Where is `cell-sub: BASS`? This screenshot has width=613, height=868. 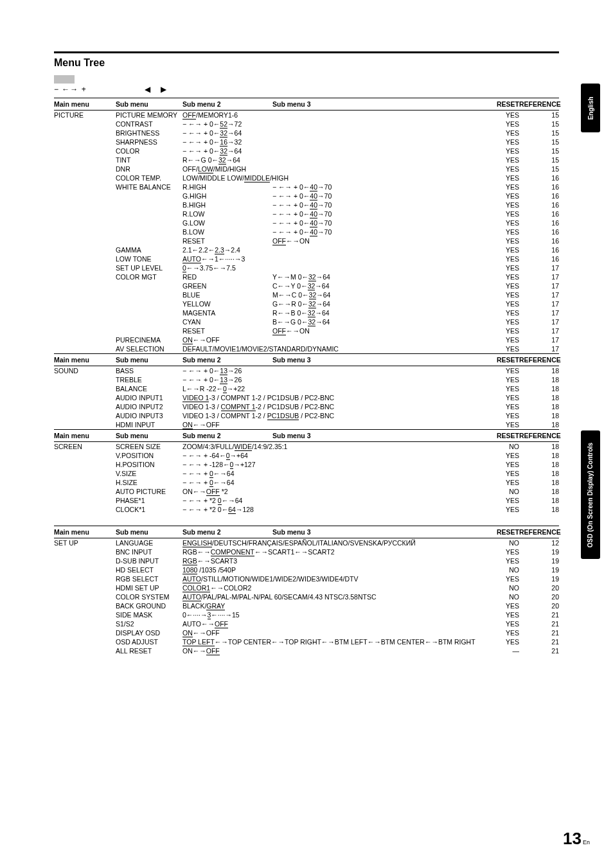
cell-sub: BASS is located at coordinates (149, 371).